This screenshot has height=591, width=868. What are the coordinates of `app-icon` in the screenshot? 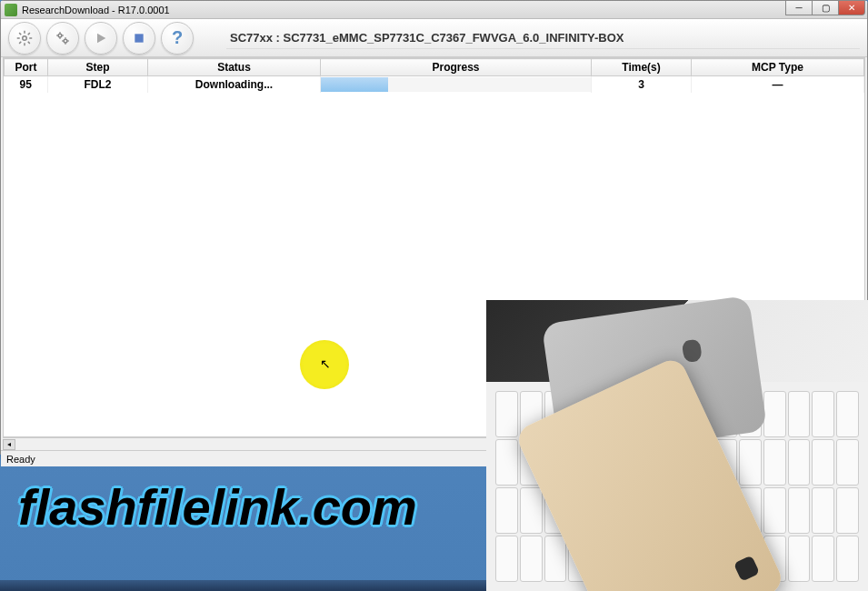 It's located at (11, 10).